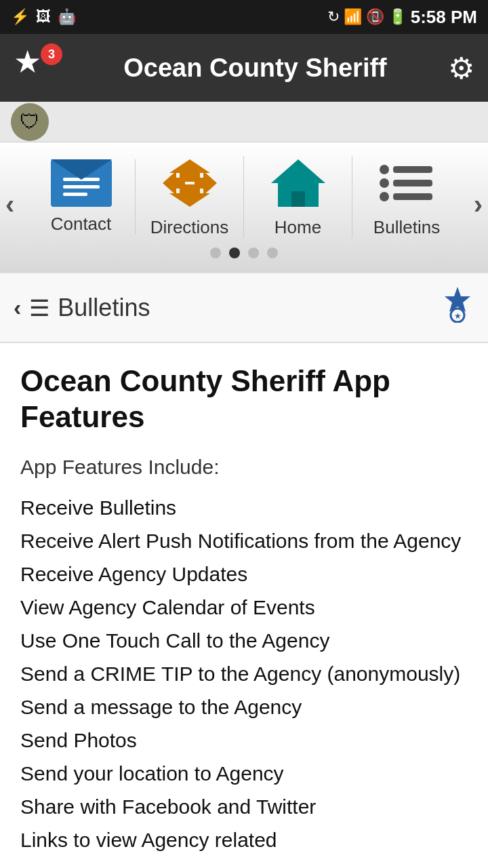 Image resolution: width=488 pixels, height=868 pixels. What do you see at coordinates (190, 228) in the screenshot?
I see `nav-directions-label: Directions` at bounding box center [190, 228].